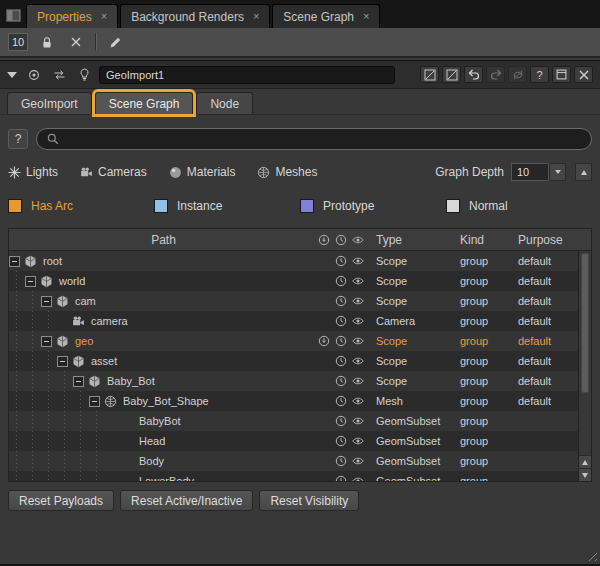 This screenshot has height=566, width=600. I want to click on search-field, so click(314, 139).